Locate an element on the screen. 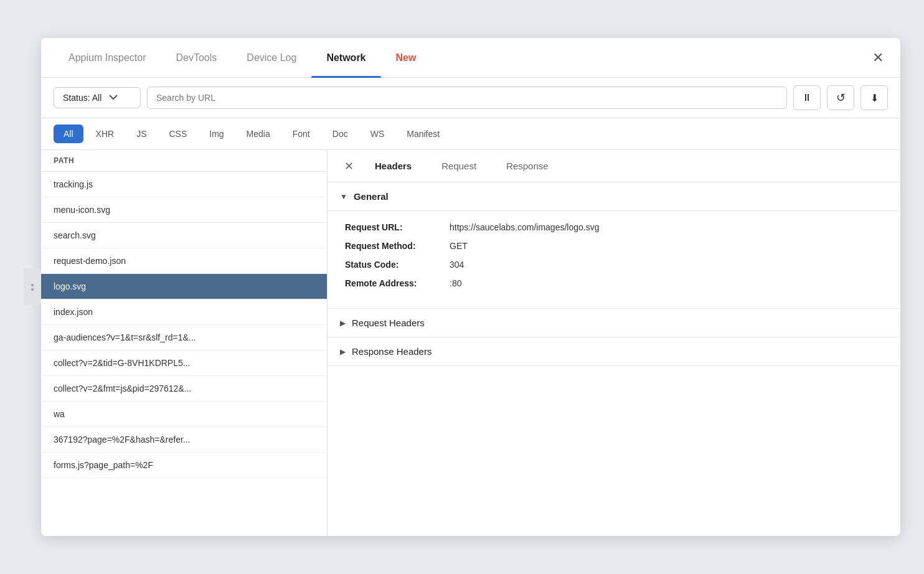 The width and height of the screenshot is (924, 574). response-headers-arrow-icon: ▶ is located at coordinates (342, 352).